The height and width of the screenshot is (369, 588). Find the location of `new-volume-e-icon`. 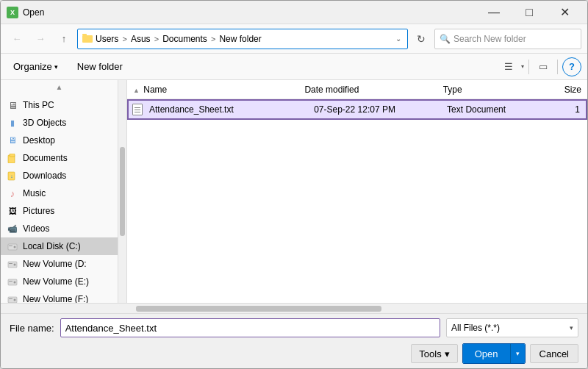

new-volume-e-icon is located at coordinates (12, 282).